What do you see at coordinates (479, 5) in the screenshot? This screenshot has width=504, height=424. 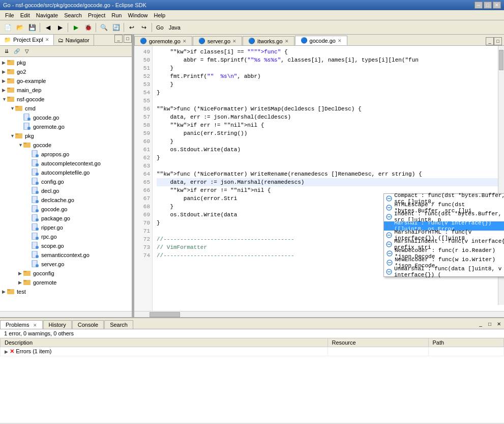 I see `minimize-button: ─` at bounding box center [479, 5].